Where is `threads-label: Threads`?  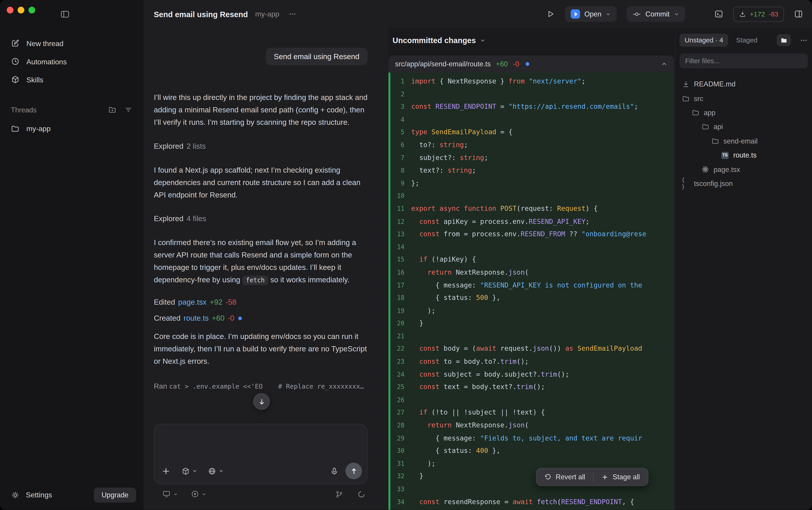 threads-label: Threads is located at coordinates (24, 110).